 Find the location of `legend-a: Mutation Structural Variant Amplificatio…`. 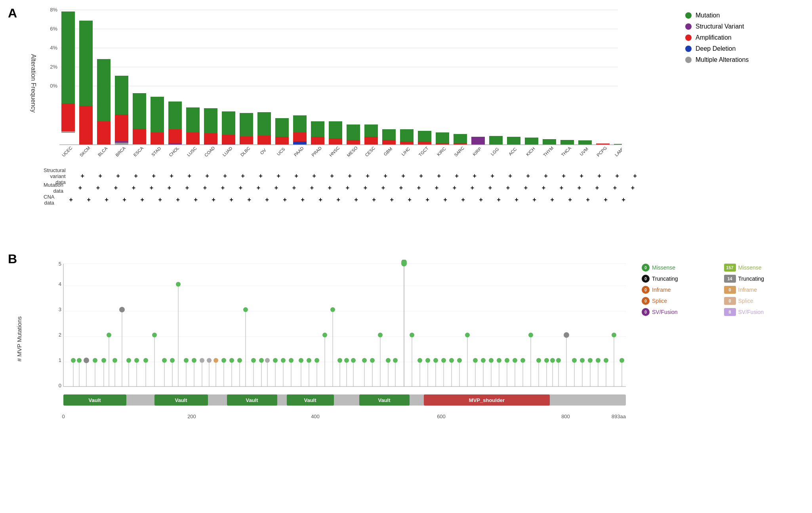

legend-a: Mutation Structural Variant Amplificatio… is located at coordinates (741, 40).